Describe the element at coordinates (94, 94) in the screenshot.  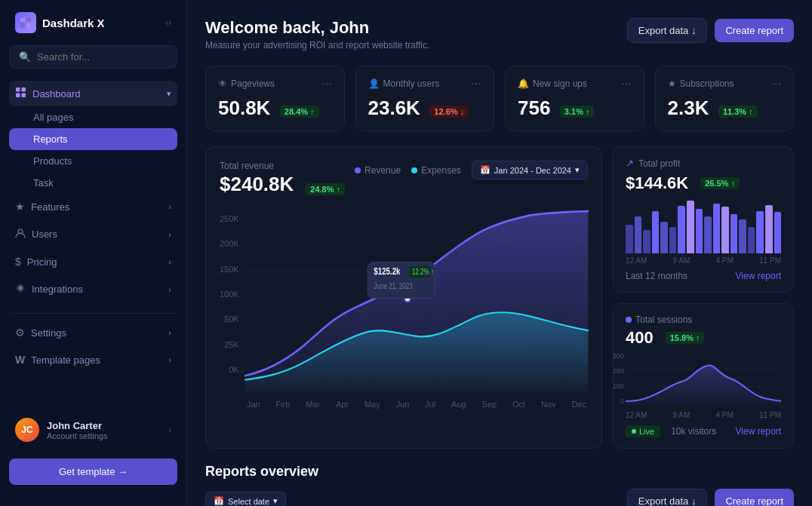
I see `sidebar-item-dashboard: Dashboard ▾` at that location.